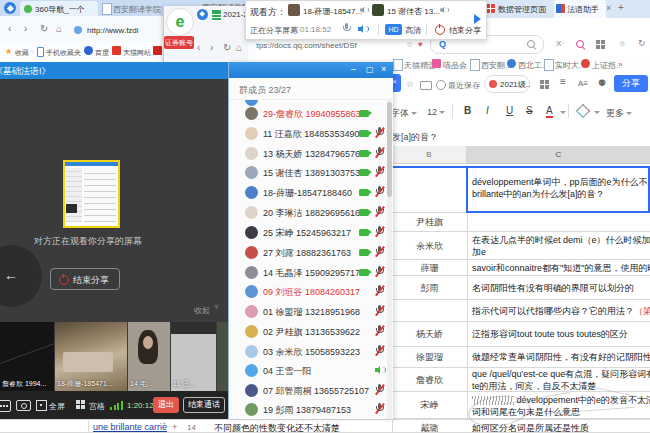  Describe the element at coordinates (311, 134) in the screenshot. I see `member-row: 11 汪嘉欣 18485353490` at that location.